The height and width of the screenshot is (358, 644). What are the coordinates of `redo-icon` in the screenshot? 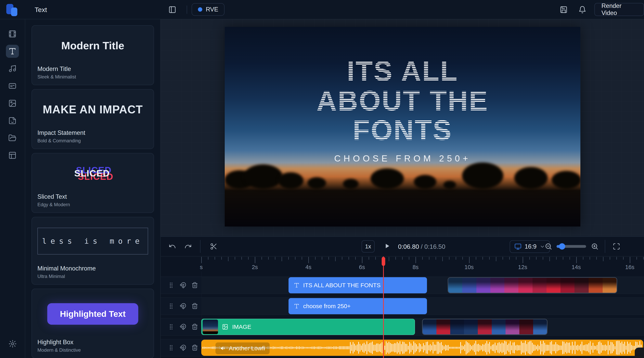 It's located at (188, 246).